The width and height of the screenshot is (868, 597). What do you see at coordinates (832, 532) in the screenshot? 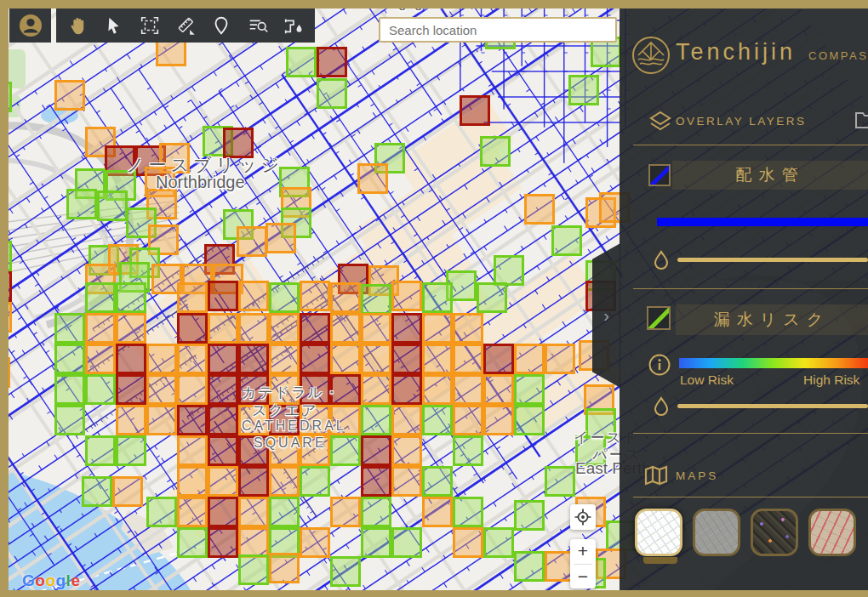
I see `basemap-thumb-traffic` at bounding box center [832, 532].